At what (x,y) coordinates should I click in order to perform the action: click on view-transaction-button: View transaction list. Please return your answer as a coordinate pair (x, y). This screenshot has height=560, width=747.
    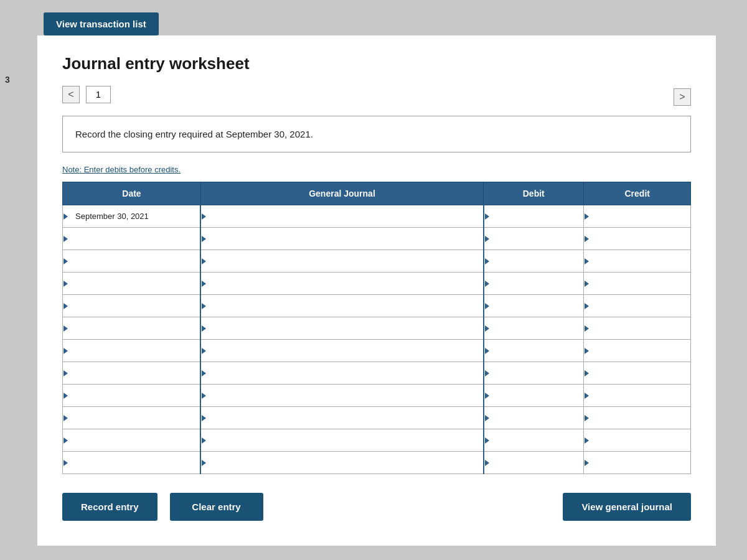
    Looking at the image, I should click on (101, 24).